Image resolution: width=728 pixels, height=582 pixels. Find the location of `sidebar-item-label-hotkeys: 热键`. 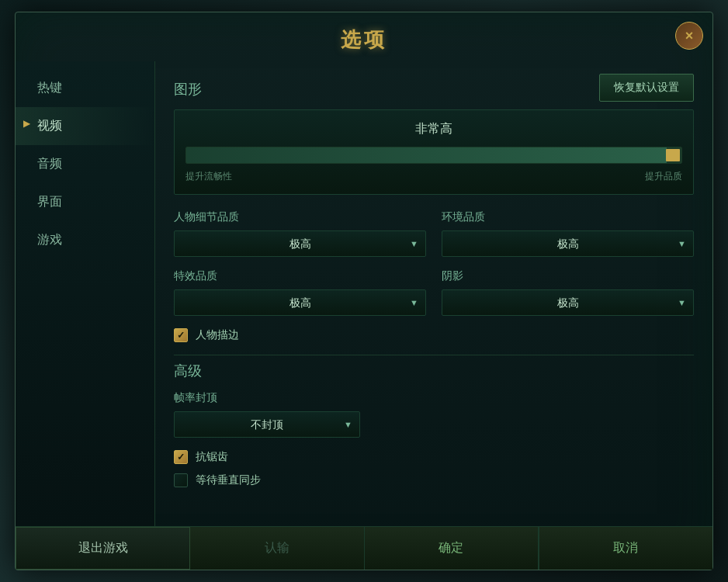

sidebar-item-label-hotkeys: 热键 is located at coordinates (50, 87).